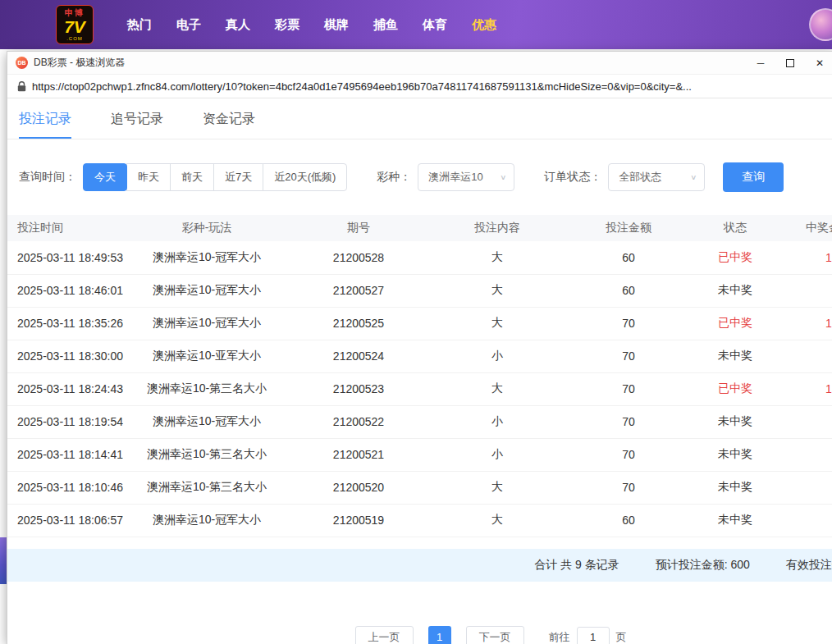 Image resolution: width=832 pixels, height=644 pixels. Describe the element at coordinates (79, 62) in the screenshot. I see `window-title: DB彩票 - 极速浏览器` at that location.